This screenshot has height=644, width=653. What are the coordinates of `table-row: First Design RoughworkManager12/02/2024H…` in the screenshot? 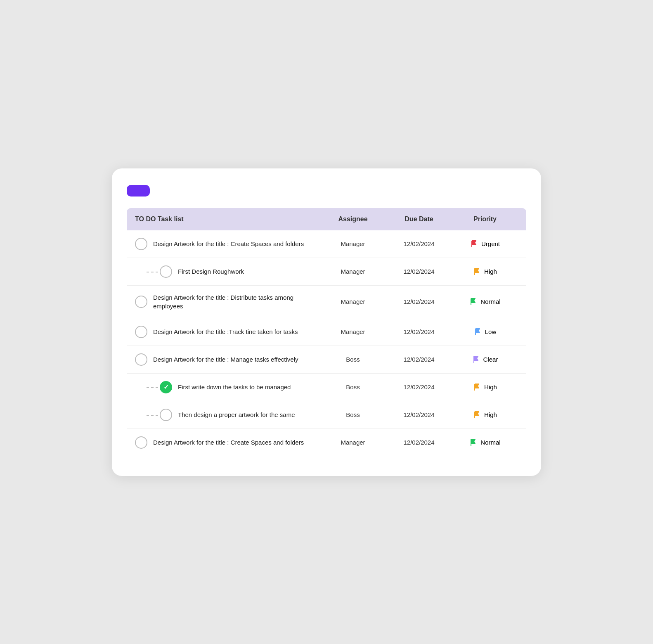 It's located at (326, 272).